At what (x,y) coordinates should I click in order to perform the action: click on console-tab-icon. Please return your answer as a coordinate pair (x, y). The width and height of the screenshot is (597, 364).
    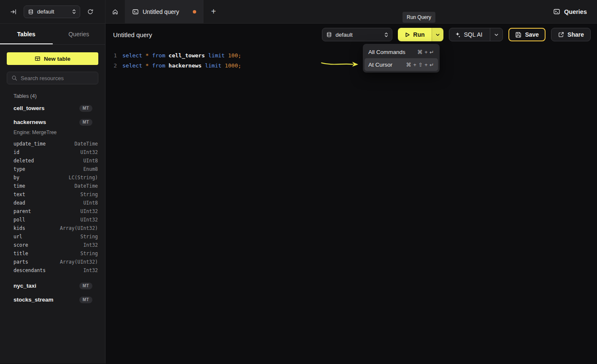
    Looking at the image, I should click on (135, 12).